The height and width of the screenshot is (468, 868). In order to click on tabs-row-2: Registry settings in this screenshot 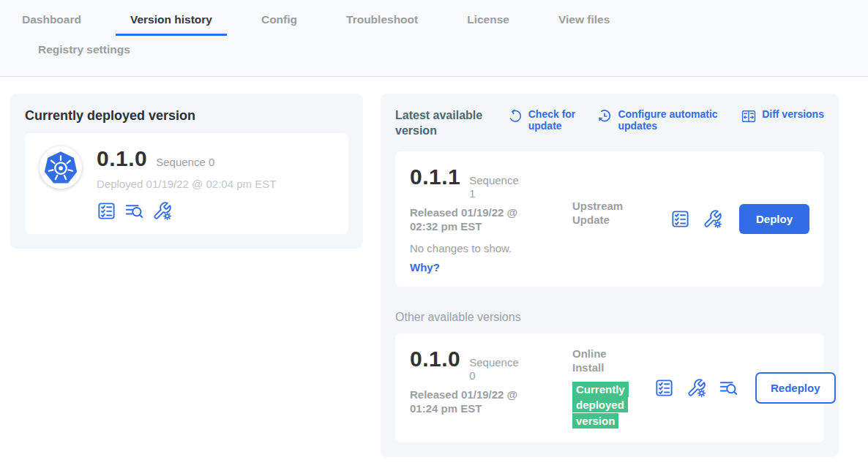, I will do `click(434, 58)`.